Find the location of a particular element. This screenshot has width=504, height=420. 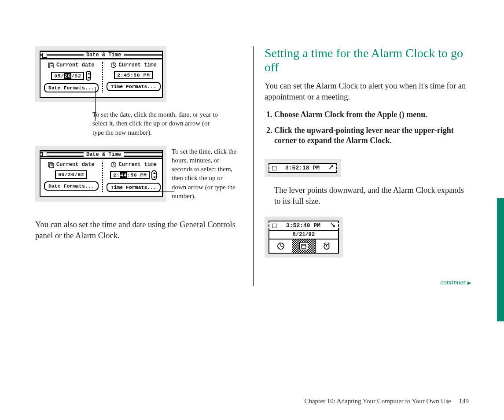

date-stepper is located at coordinates (88, 76).